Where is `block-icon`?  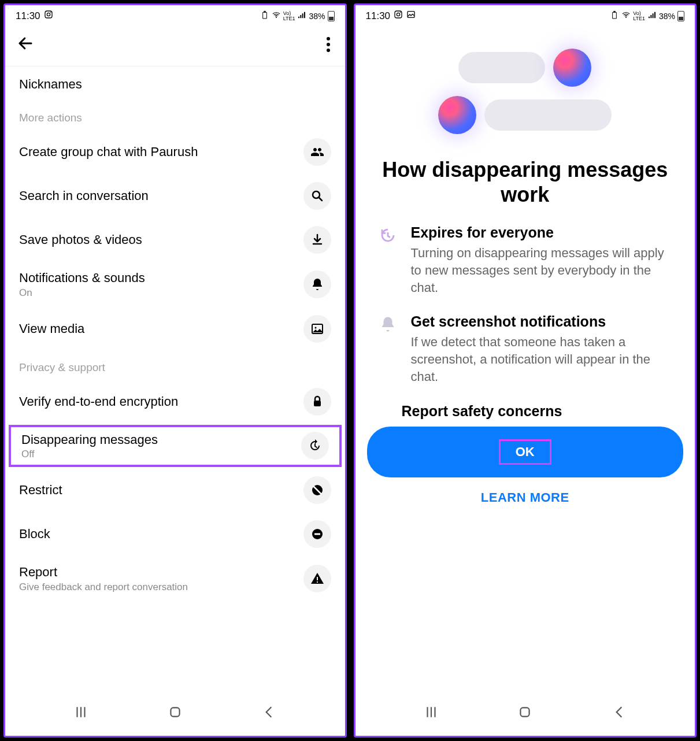
block-icon is located at coordinates (317, 534).